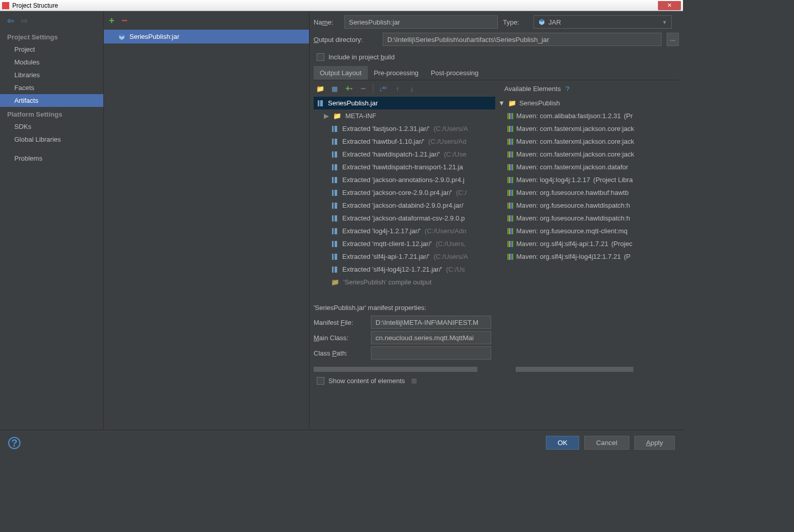 The width and height of the screenshot is (794, 532). Describe the element at coordinates (404, 243) in the screenshot. I see `tree-extracted-item: Extracted 'mqtt-client-1.12.jar/' (C:/Us…` at that location.